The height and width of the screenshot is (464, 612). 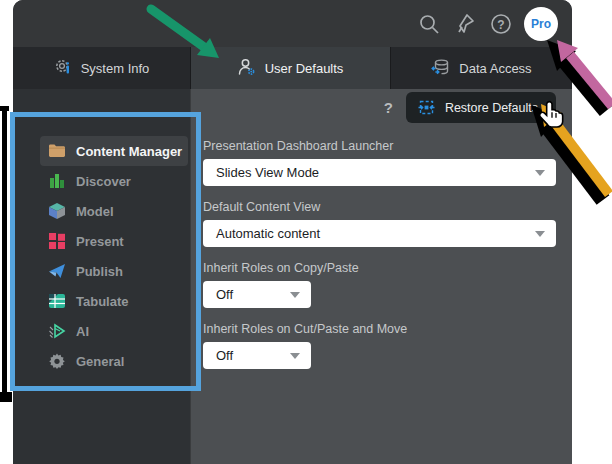 I want to click on restore-icon, so click(x=426, y=108).